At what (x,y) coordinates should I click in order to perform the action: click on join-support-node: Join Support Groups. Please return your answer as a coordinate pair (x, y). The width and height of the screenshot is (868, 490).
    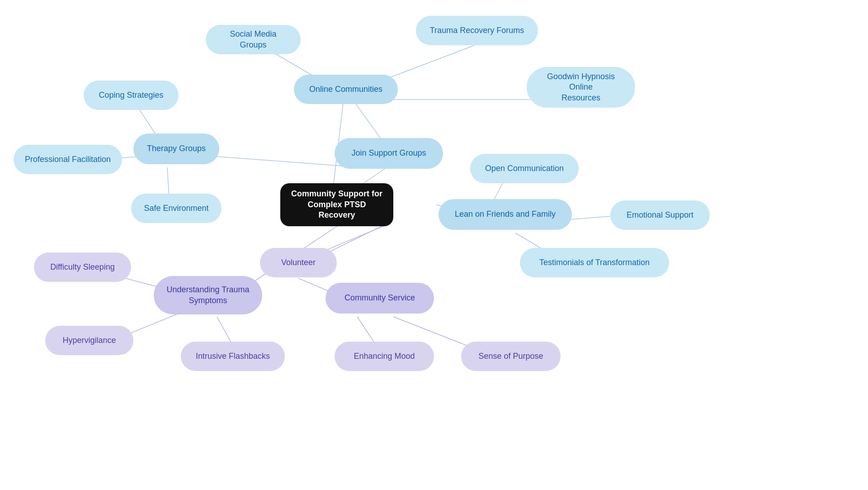
    Looking at the image, I should click on (389, 153).